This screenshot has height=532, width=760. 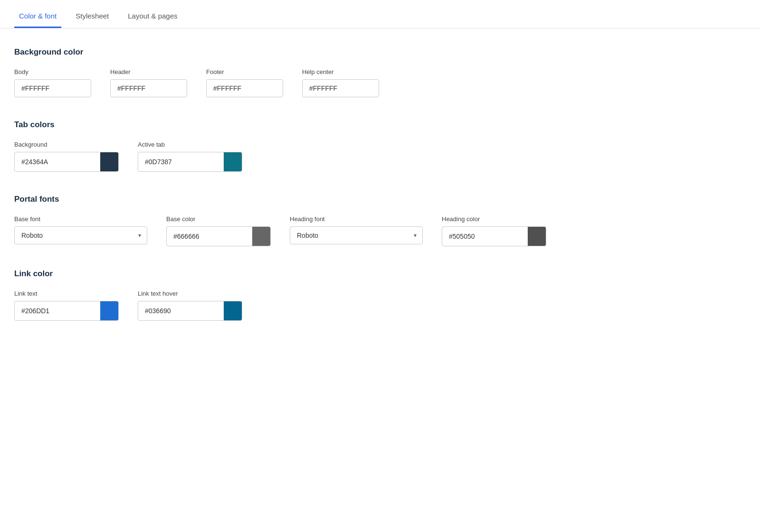 What do you see at coordinates (181, 162) in the screenshot?
I see `active-tab-input` at bounding box center [181, 162].